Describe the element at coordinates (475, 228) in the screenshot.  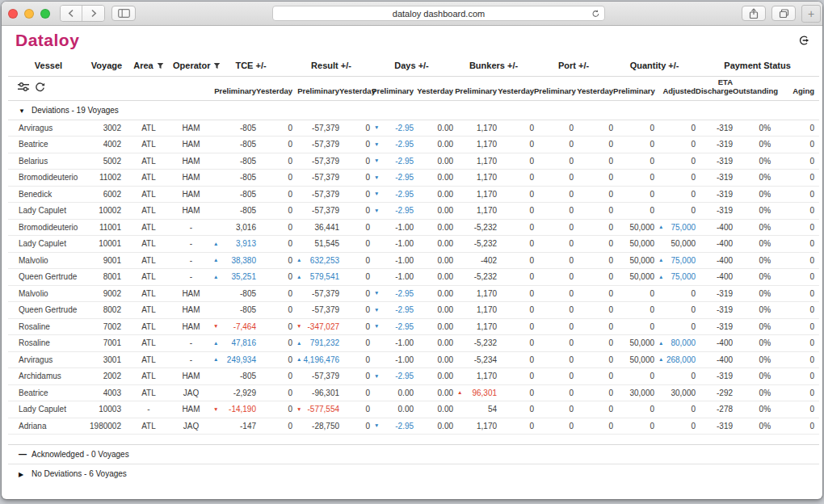
I see `cell-bunkers-preliminary: -5,232` at that location.